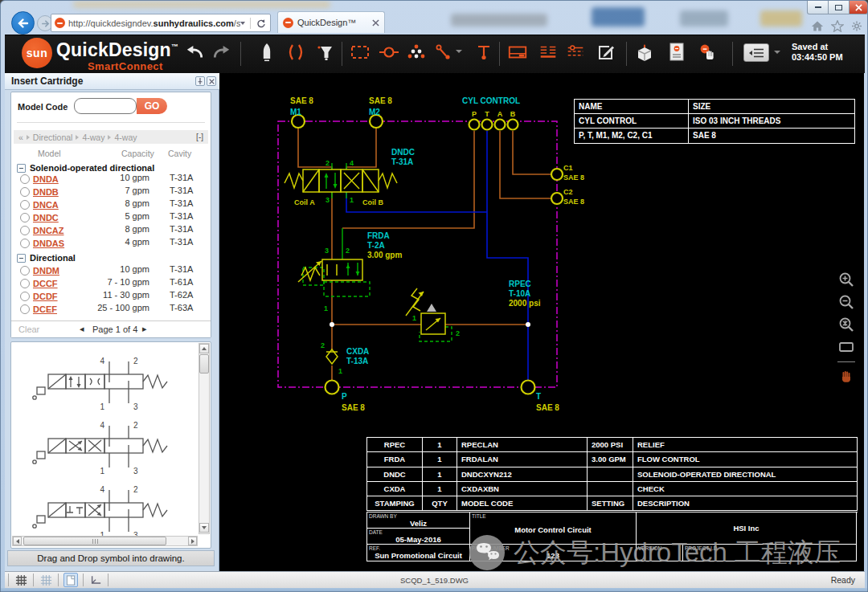 The height and width of the screenshot is (592, 868). What do you see at coordinates (606, 52) in the screenshot?
I see `edit-button` at bounding box center [606, 52].